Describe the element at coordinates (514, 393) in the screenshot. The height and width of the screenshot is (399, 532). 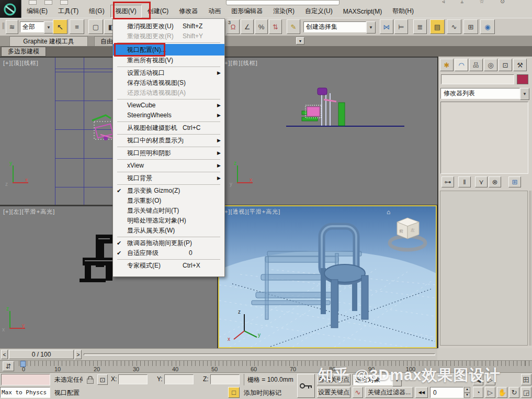
I see `orbit-view-button: ↻` at that location.